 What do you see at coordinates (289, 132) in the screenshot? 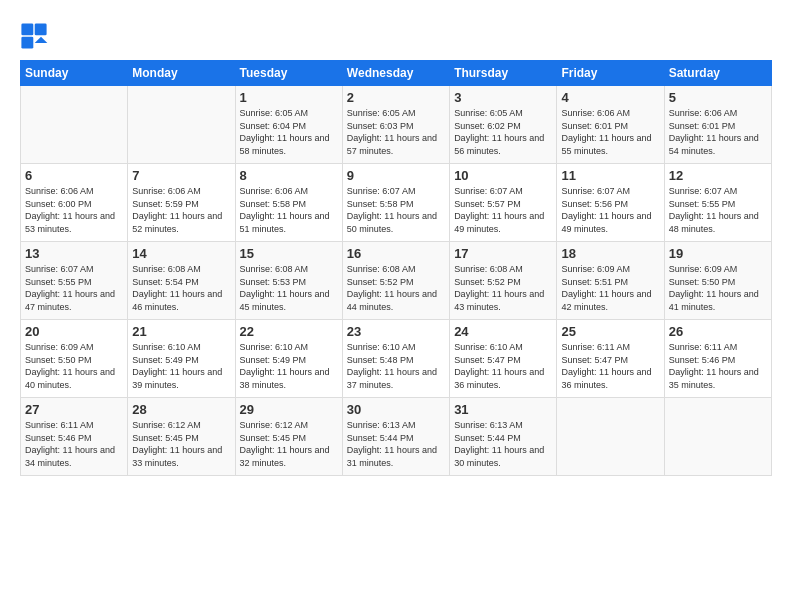
I see `day-info: Sunrise: 6:05 AMSunset: 6:04 PMDaylight:…` at bounding box center [289, 132].